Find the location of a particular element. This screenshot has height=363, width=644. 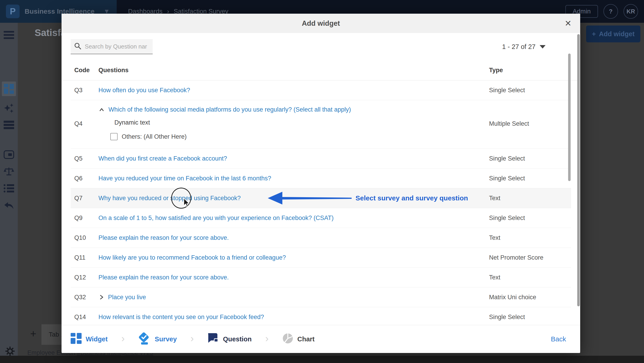

pagination-label: 1 - 27 of 27 is located at coordinates (519, 47).